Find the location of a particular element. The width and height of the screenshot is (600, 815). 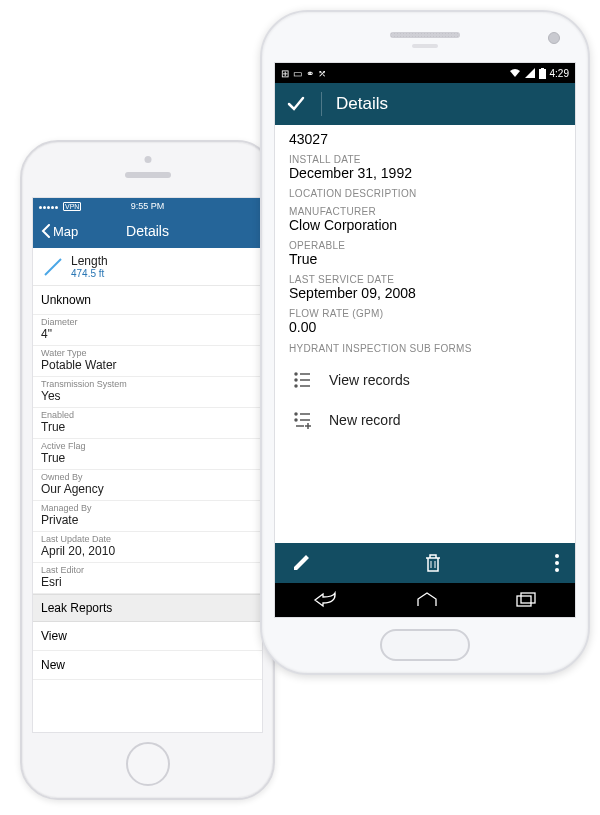

field-row: MANUFACTURERClow Corporation is located at coordinates (425, 220).